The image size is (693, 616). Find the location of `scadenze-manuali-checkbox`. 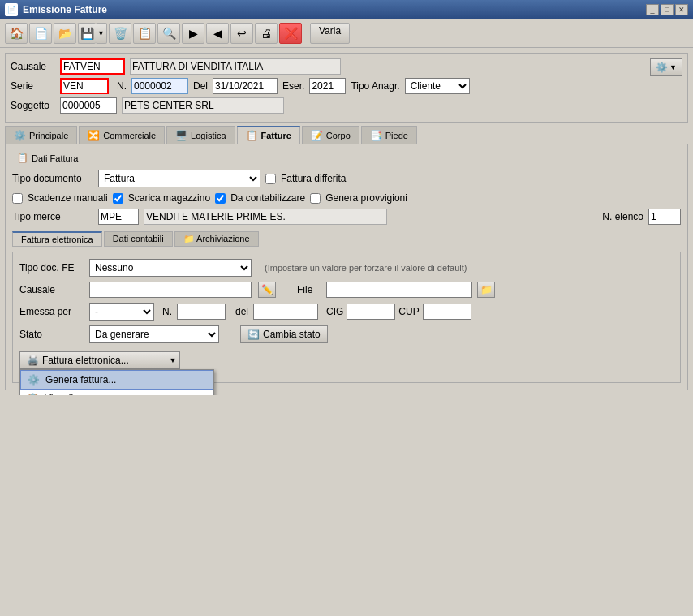

scadenze-manuali-checkbox is located at coordinates (18, 198).